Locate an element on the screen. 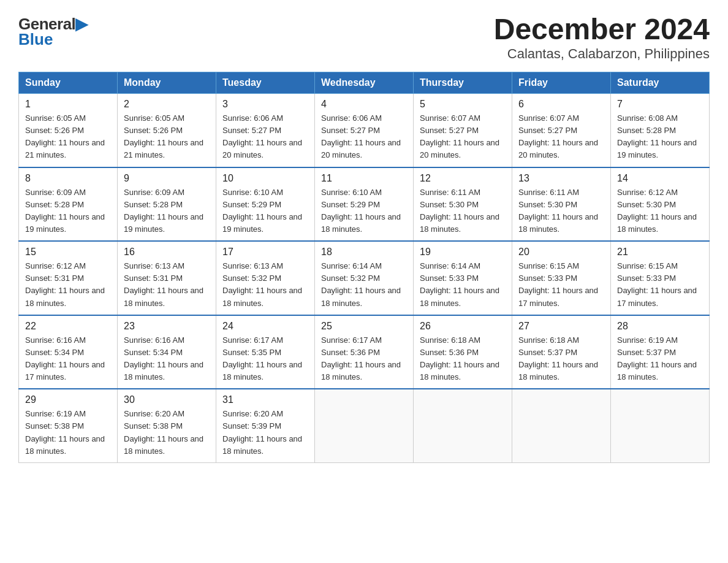 Image resolution: width=728 pixels, height=563 pixels. day-info: Sunrise: 6:13 AMSunset: 5:32 PMDaylight:… is located at coordinates (262, 285).